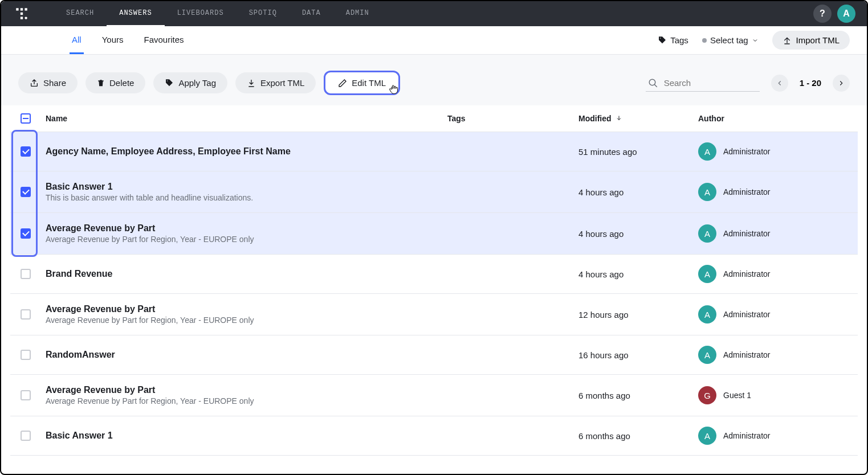  I want to click on trash-icon, so click(101, 83).